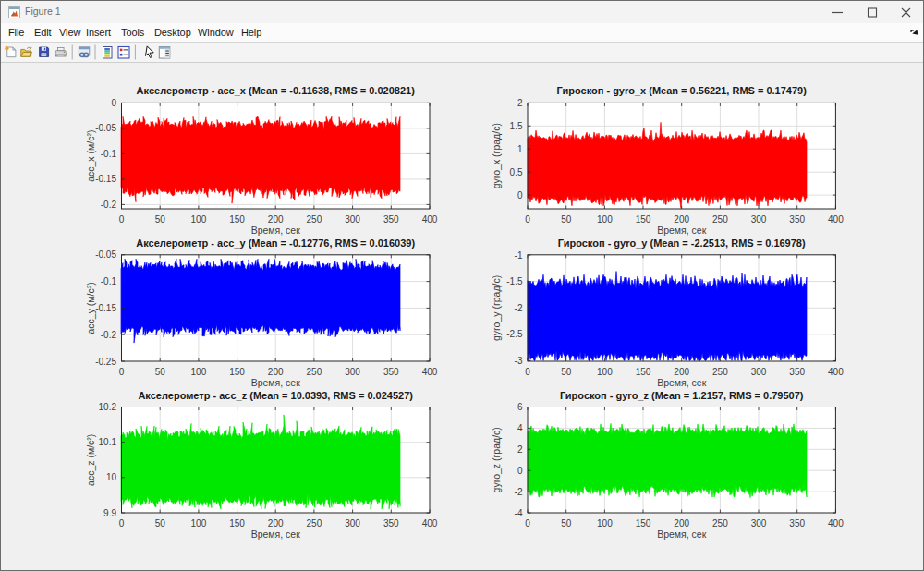 This screenshot has height=571, width=924. What do you see at coordinates (520, 429) in the screenshot?
I see `svg-text: 4` at bounding box center [520, 429].